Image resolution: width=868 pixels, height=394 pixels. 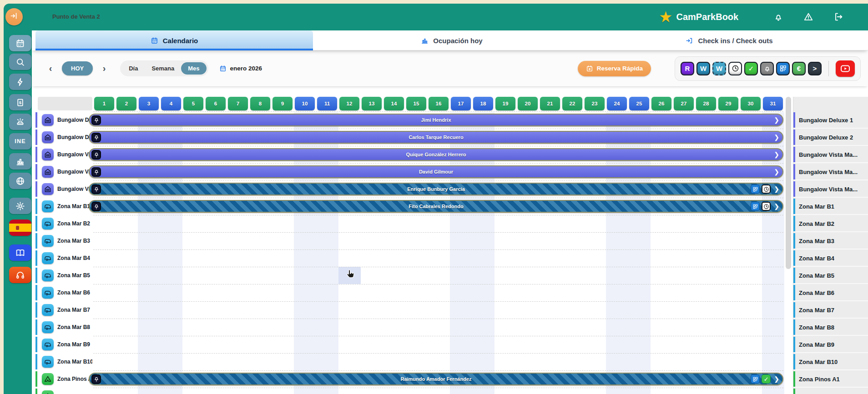 What do you see at coordinates (831, 310) in the screenshot?
I see `panel-row-zona-mar-b7: Zona Mar B7` at bounding box center [831, 310].